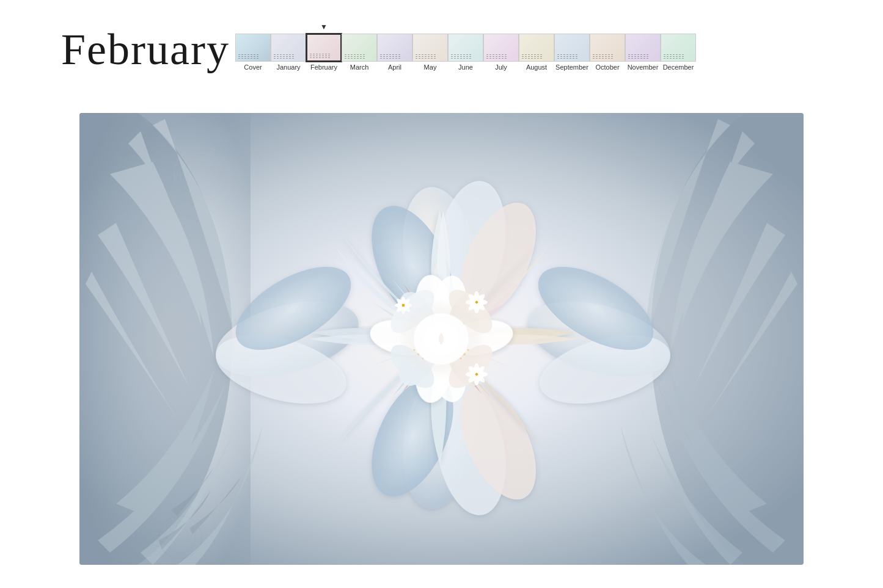  What do you see at coordinates (253, 56) in the screenshot?
I see `thumbnail-calendar-lines-cover` at bounding box center [253, 56].